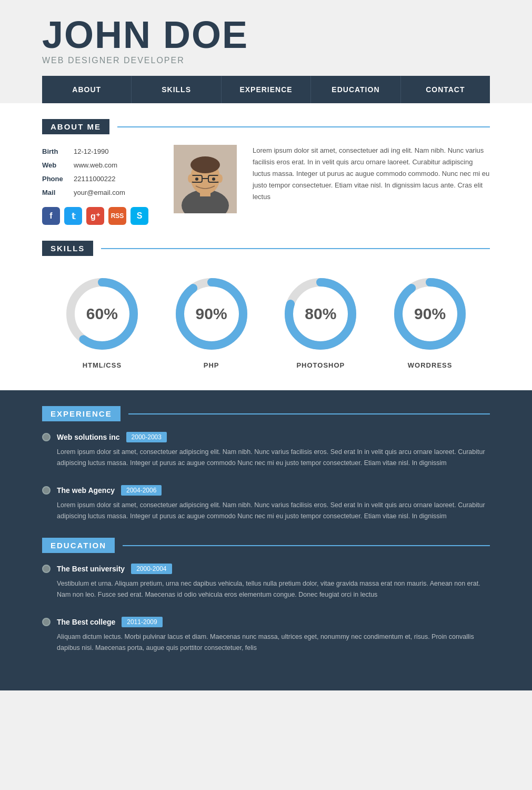 The height and width of the screenshot is (790, 532). What do you see at coordinates (152, 569) in the screenshot?
I see `edu-date-0: 2000-2004` at bounding box center [152, 569].